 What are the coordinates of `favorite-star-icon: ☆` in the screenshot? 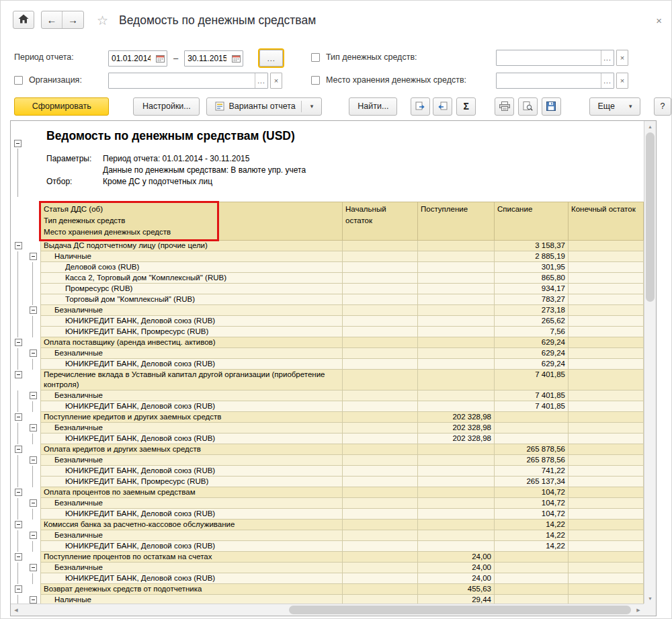 It's located at (102, 20).